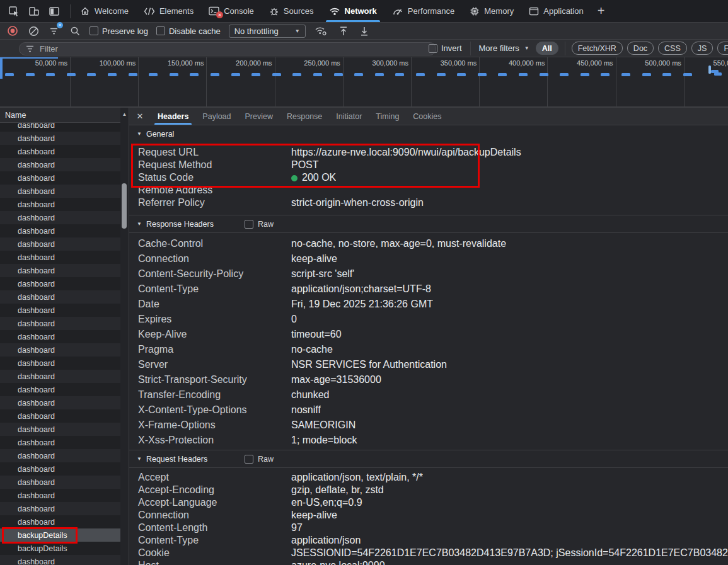  Describe the element at coordinates (64, 115) in the screenshot. I see `name-column-header: Name` at that location.